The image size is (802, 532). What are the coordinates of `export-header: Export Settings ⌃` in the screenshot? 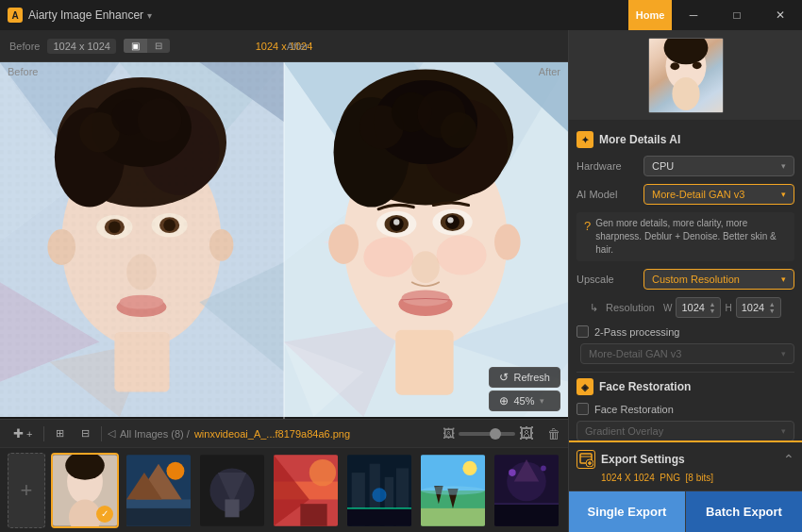 It's located at (685, 459).